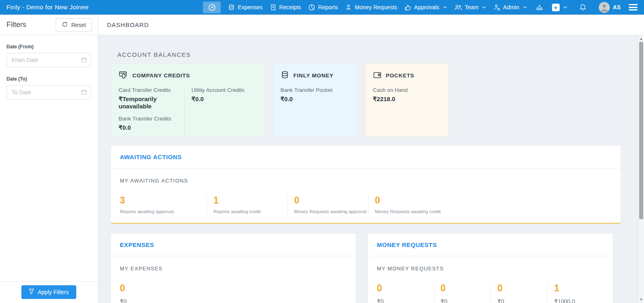  Describe the element at coordinates (247, 205) in the screenshot. I see `stat-reports-awaiting-credit: 1 Reports awaiting credit` at that location.